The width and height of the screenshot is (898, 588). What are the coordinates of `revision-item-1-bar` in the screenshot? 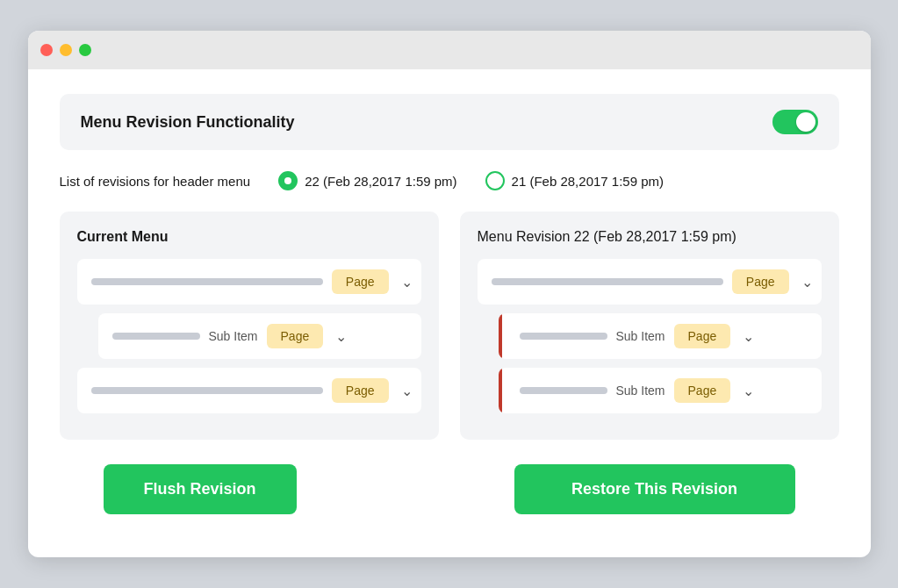 It's located at (607, 282).